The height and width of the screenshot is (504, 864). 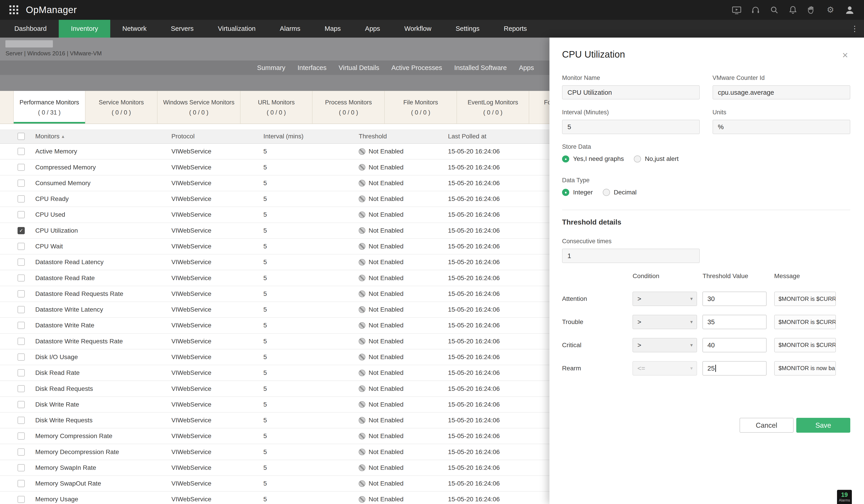 I want to click on search-icon, so click(x=774, y=10).